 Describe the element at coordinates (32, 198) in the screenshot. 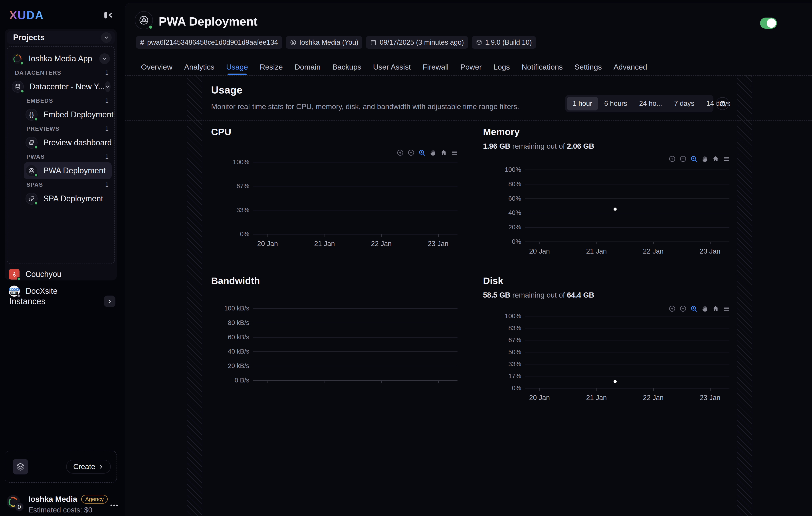

I see `link-icon` at that location.